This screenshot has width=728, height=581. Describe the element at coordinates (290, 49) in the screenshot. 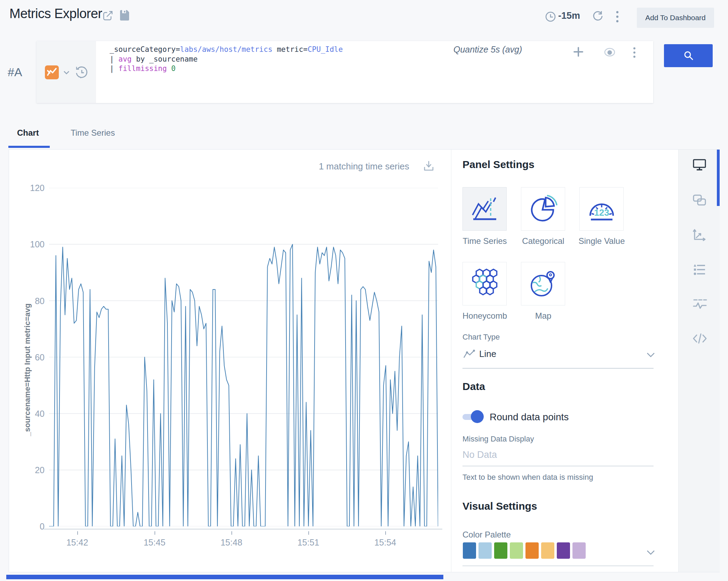

I see `query-token: metric=` at that location.